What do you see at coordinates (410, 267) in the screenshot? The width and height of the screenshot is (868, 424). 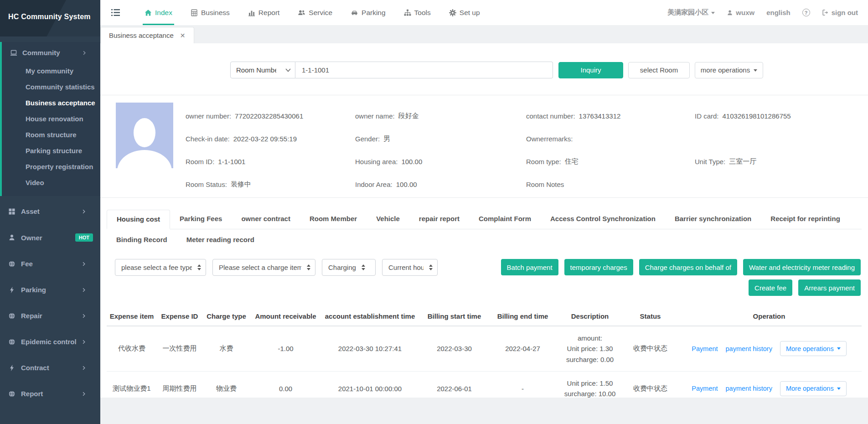 I see `current-house-select: Current house` at bounding box center [410, 267].